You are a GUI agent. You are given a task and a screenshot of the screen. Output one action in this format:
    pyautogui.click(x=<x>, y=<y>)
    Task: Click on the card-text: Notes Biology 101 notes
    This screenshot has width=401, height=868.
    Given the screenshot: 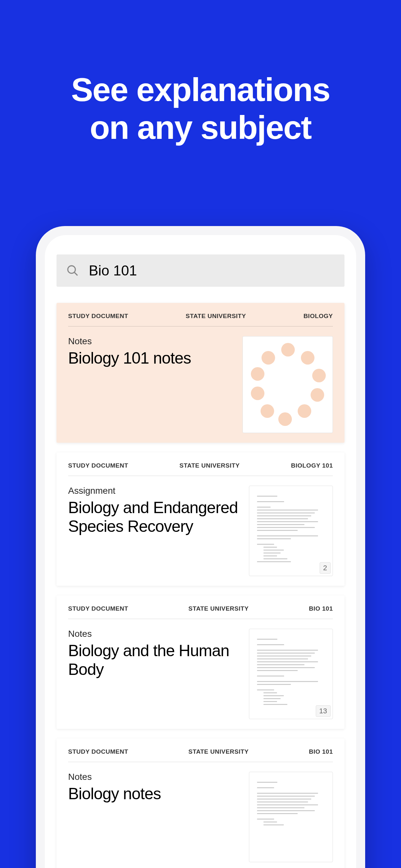 What is the action you would take?
    pyautogui.click(x=155, y=352)
    